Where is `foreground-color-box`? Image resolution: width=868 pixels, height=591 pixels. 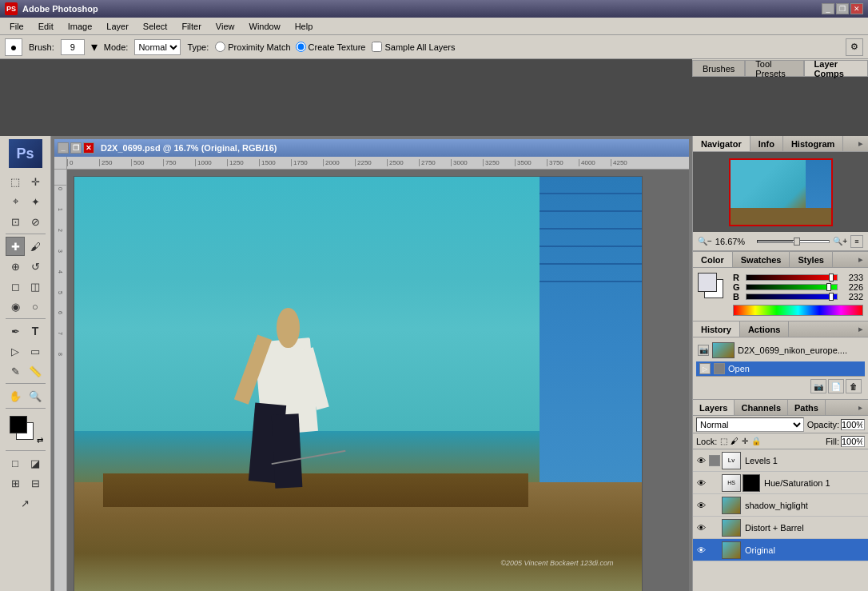 foreground-color-box is located at coordinates (707, 282).